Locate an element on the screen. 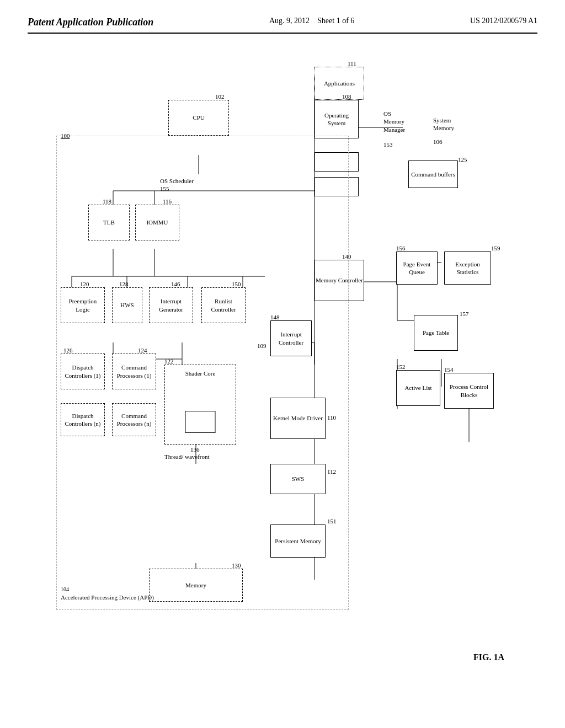 The height and width of the screenshot is (728, 565). ref-146: 146 is located at coordinates (175, 284).